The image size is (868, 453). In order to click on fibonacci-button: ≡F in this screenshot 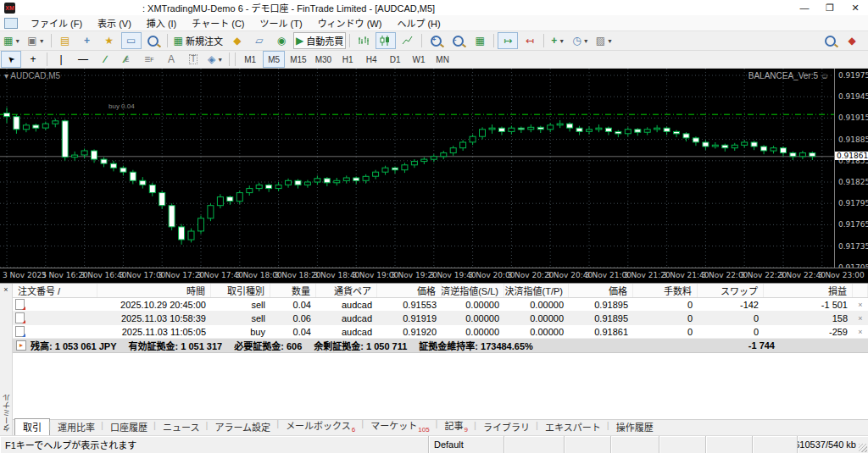, I will do `click(149, 59)`.